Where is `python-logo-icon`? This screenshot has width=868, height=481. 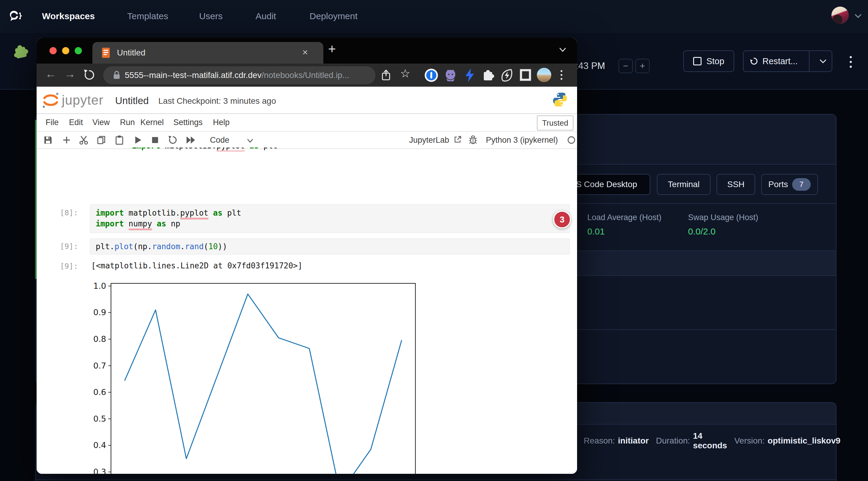
python-logo-icon is located at coordinates (560, 100).